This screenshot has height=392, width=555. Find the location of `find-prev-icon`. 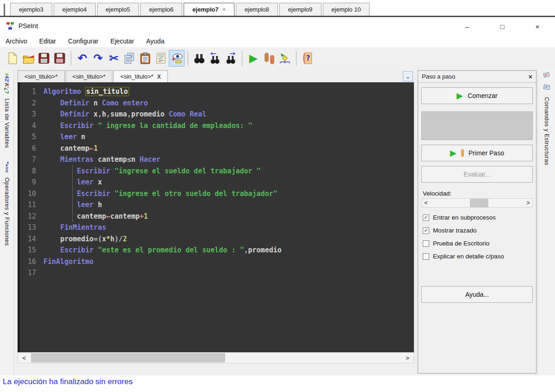

find-prev-icon is located at coordinates (215, 58).